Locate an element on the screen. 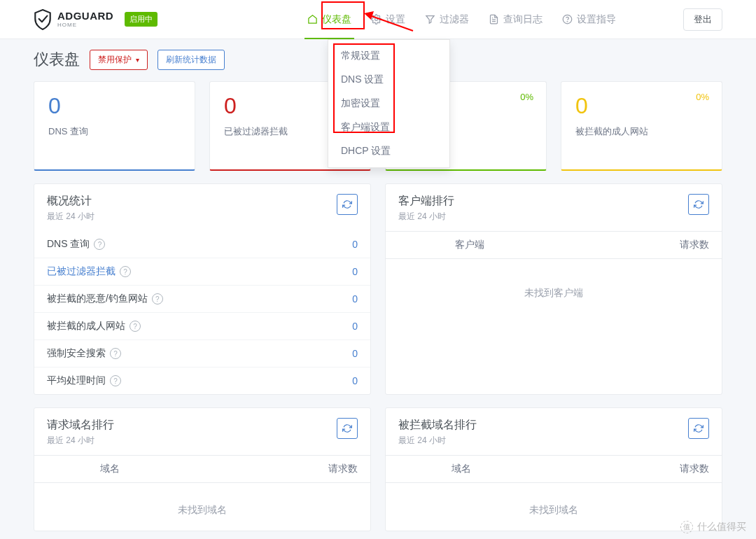  row-label: DNS 查询 is located at coordinates (69, 244).